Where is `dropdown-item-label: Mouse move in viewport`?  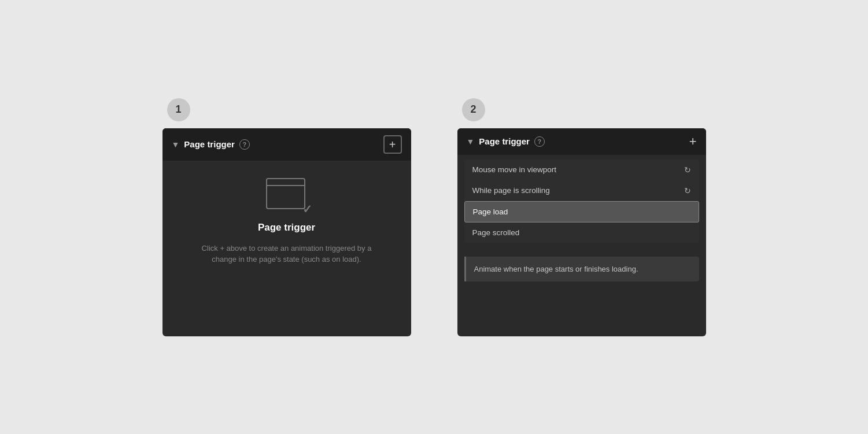 dropdown-item-label: Mouse move in viewport is located at coordinates (515, 170).